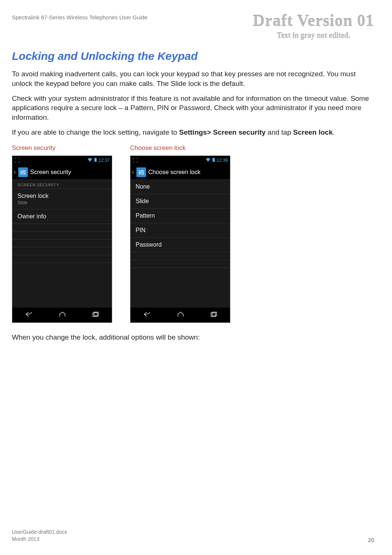 This screenshot has height=555, width=392. I want to click on list-item-title: None, so click(180, 187).